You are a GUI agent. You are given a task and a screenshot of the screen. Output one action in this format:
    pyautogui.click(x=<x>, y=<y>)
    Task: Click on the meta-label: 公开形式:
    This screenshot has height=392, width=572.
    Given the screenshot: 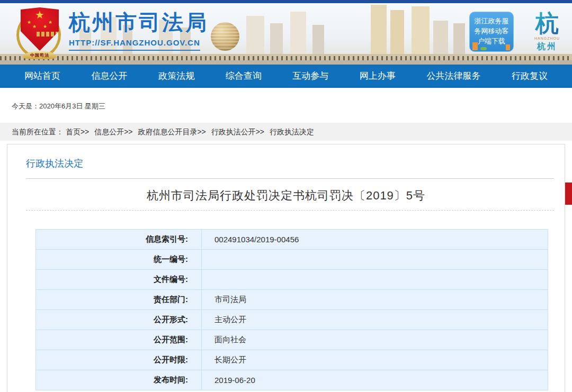 What is the action you would take?
    pyautogui.click(x=119, y=320)
    